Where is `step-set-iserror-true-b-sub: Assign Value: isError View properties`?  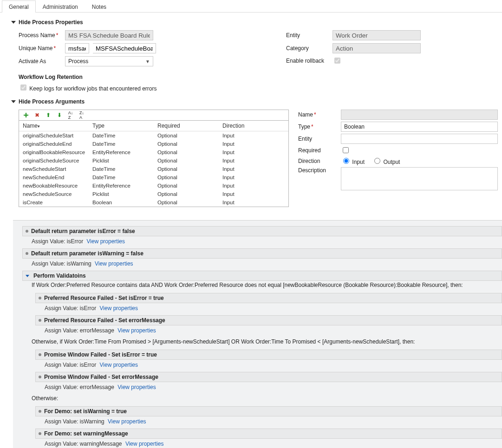 step-set-iserror-true-b-sub: Assign Value: isError View properties is located at coordinates (268, 365).